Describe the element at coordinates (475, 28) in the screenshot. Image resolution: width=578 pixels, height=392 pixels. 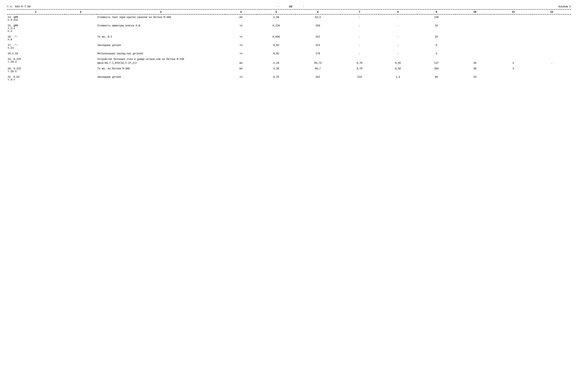
I see `row-15-col10` at that location.